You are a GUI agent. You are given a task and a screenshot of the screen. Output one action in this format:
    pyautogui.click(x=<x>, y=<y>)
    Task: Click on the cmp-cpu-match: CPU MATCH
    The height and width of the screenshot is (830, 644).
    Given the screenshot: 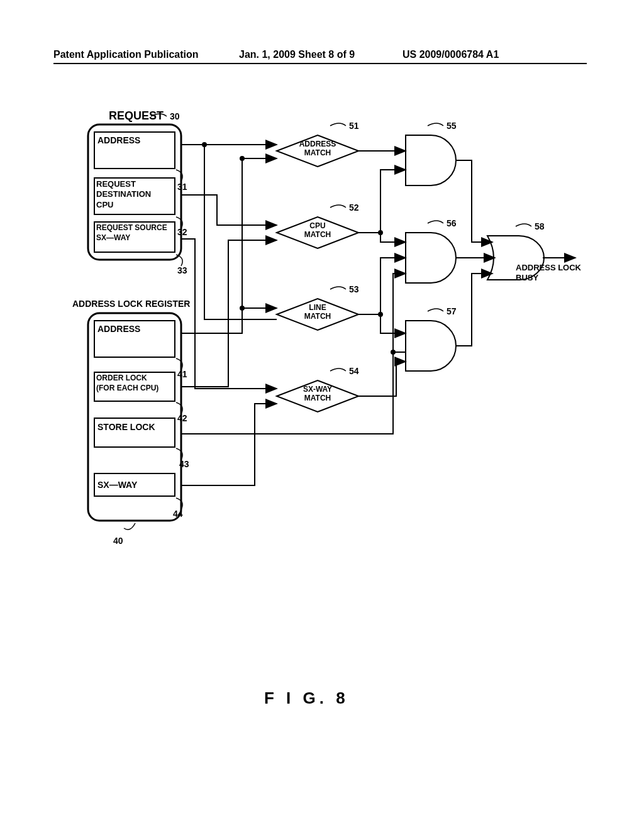 What is the action you would take?
    pyautogui.click(x=318, y=230)
    